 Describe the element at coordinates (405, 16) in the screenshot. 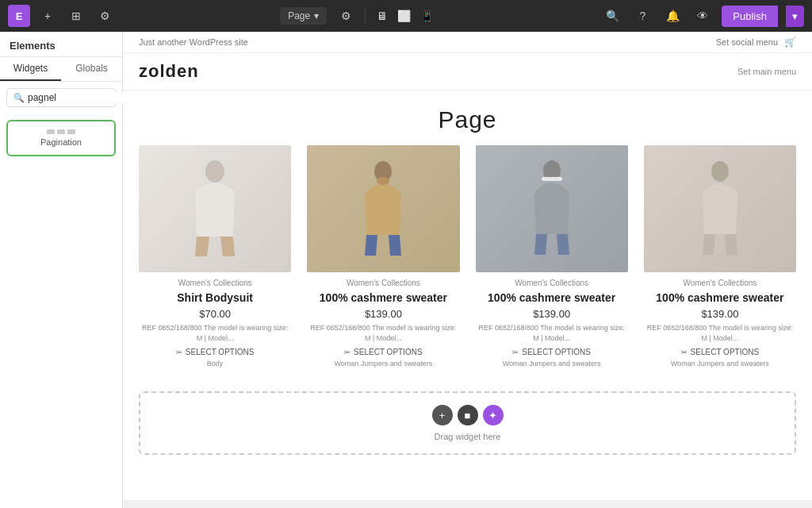

I see `device-selector: 🖥 ⬜ 📱` at that location.